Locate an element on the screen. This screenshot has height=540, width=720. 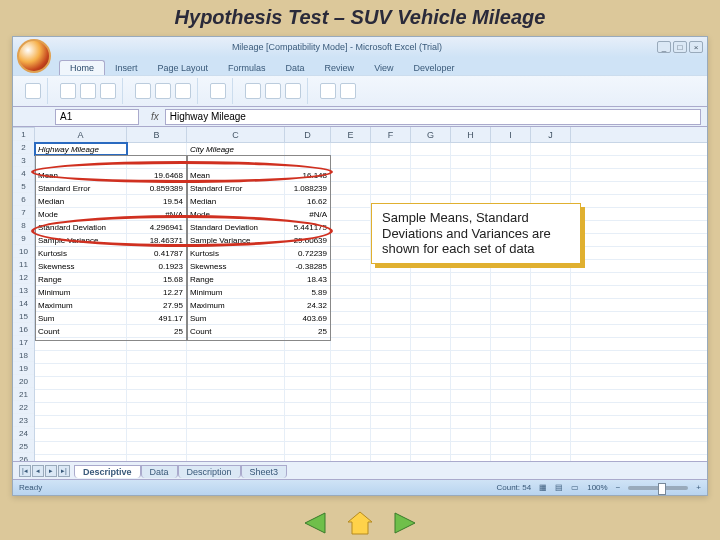
underline-button is located at coordinates (108, 91).